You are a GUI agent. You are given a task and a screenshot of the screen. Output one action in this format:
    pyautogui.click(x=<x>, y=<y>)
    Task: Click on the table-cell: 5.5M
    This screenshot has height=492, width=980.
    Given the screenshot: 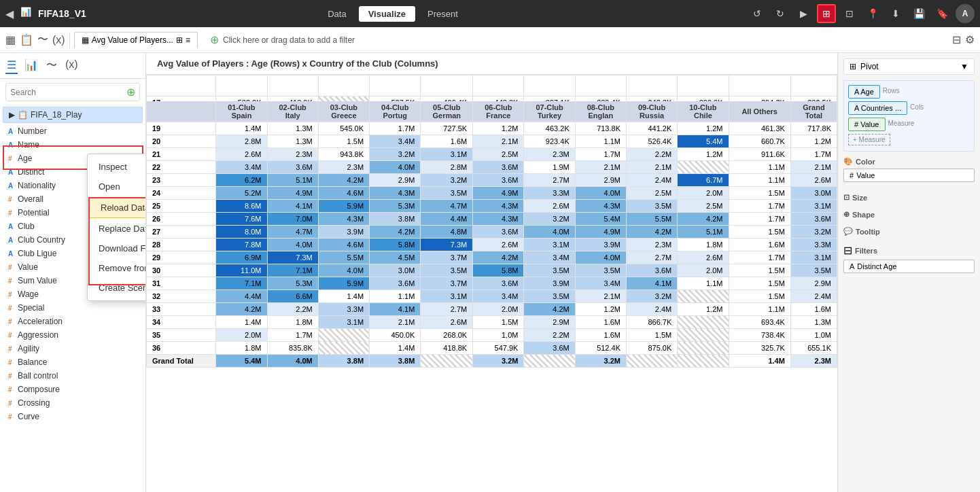 What is the action you would take?
    pyautogui.click(x=652, y=219)
    